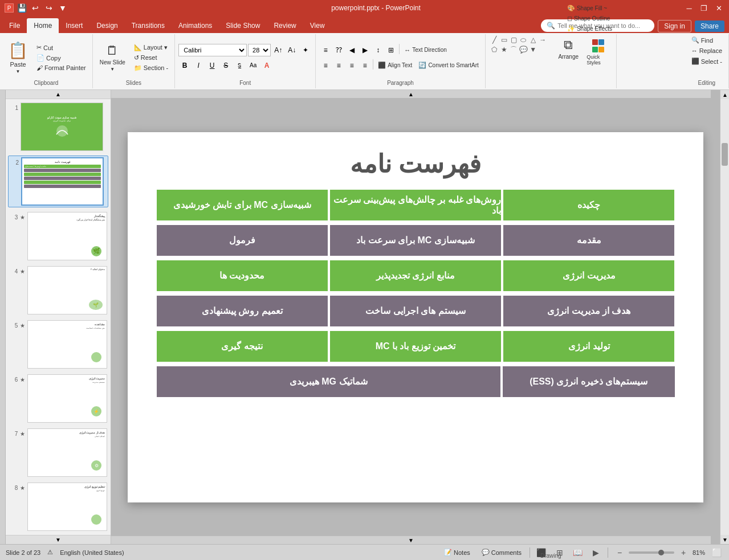  Describe the element at coordinates (702, 40) in the screenshot. I see `find-button: 🔍 Find` at that location.